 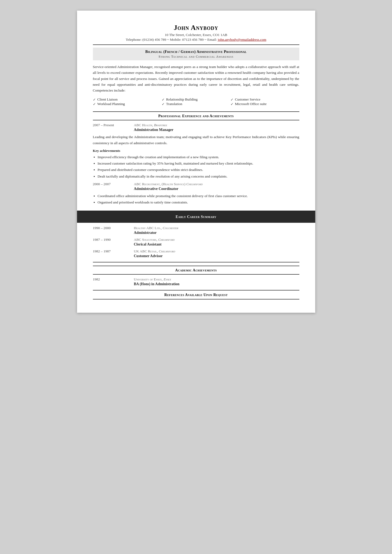 I want to click on competency-item: ✓ Workload Planning, so click(x=127, y=104).